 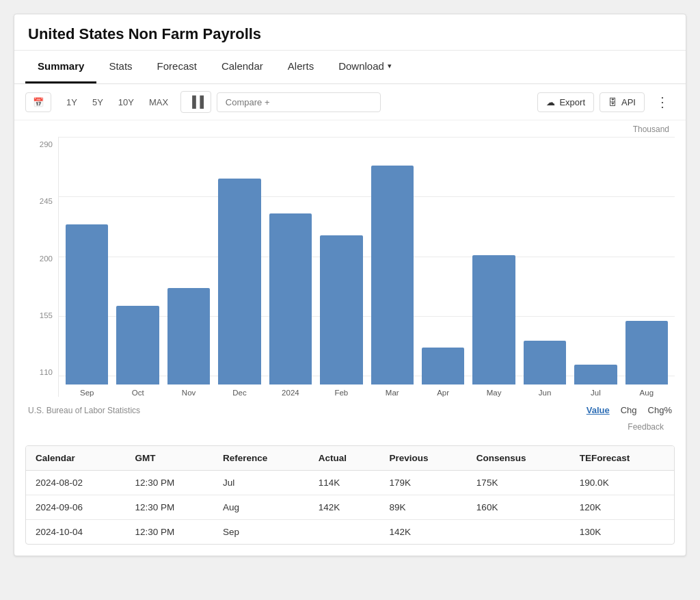 I want to click on calendar-button: 📅, so click(x=38, y=103).